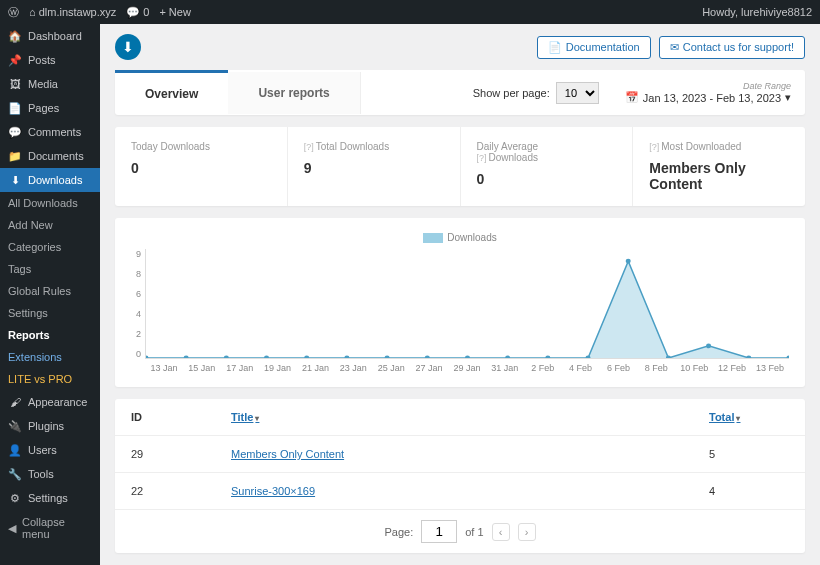  I want to click on sidebar-sub-extensions: Extensions, so click(50, 357).